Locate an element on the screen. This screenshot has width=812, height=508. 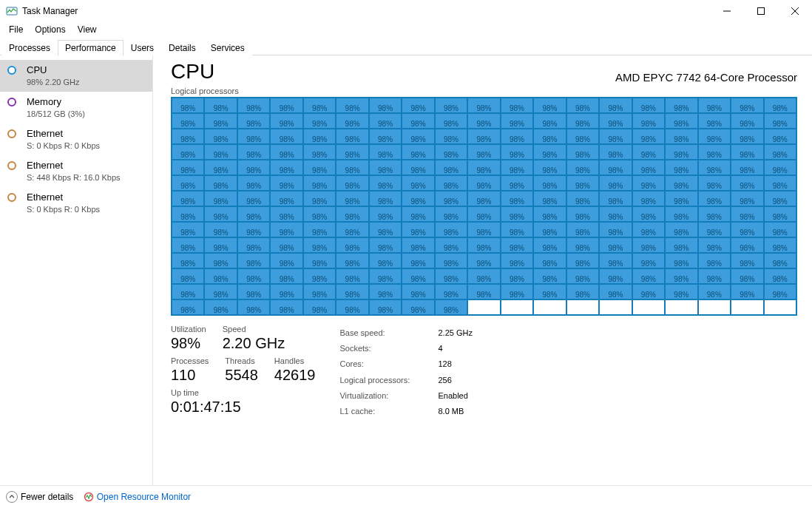
sidebar-item-ethernet-0: Ethernet S: 0 Kbps R: 0 Kbps is located at coordinates (76, 139).